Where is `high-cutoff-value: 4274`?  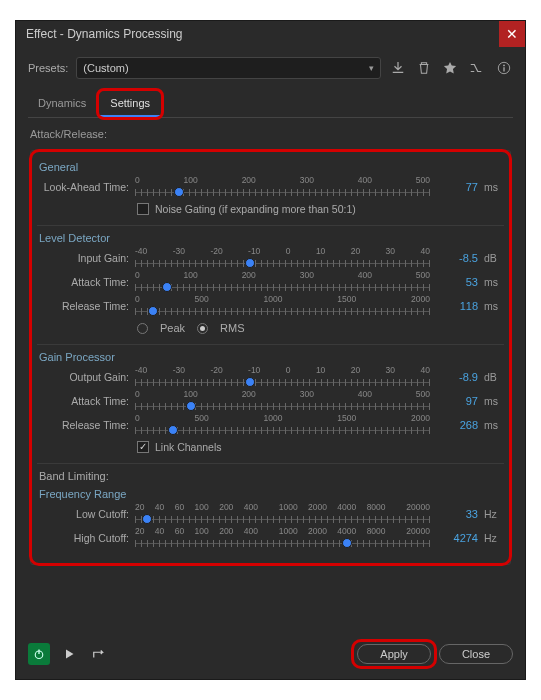 high-cutoff-value: 4274 is located at coordinates (457, 538).